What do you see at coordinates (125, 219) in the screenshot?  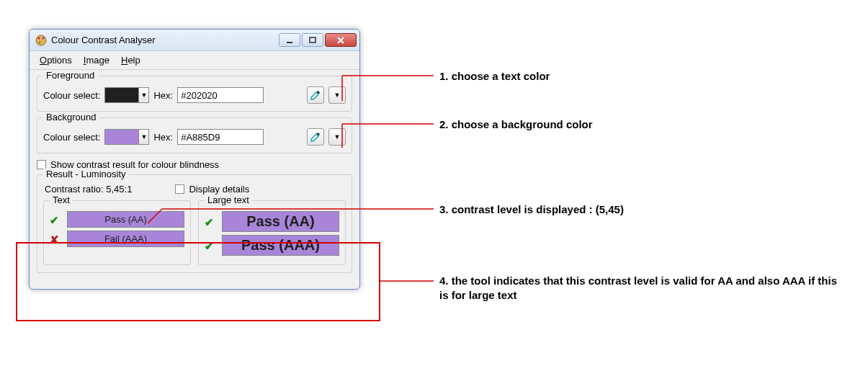 I see `text-aa-result: Pass (AA)` at bounding box center [125, 219].